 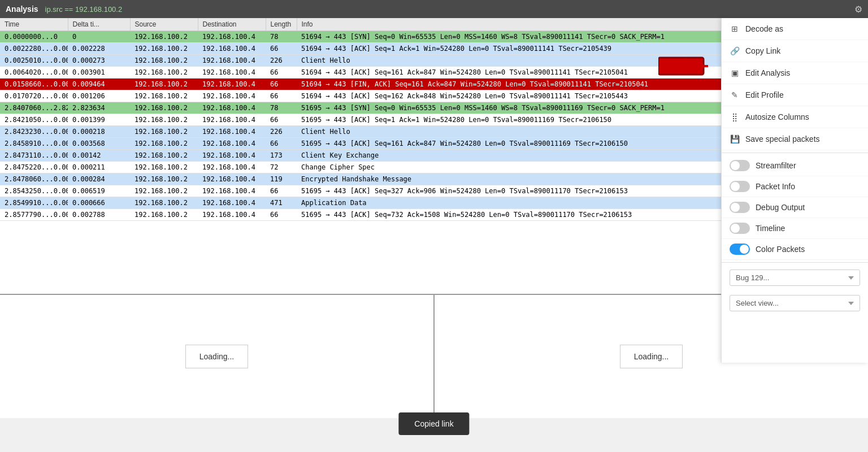 What do you see at coordinates (217, 357) in the screenshot?
I see `loading-box-left: Loading...` at bounding box center [217, 357].